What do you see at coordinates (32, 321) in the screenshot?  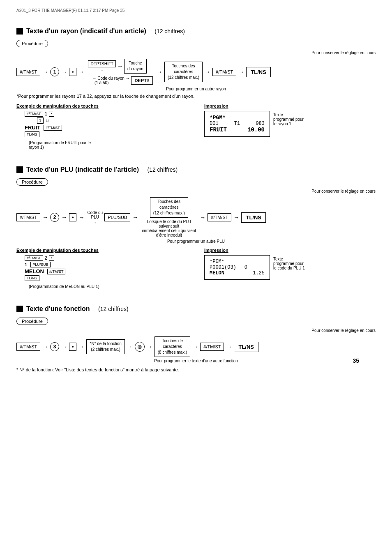 I see `section3-procedure-badge: Procédure` at bounding box center [32, 321].